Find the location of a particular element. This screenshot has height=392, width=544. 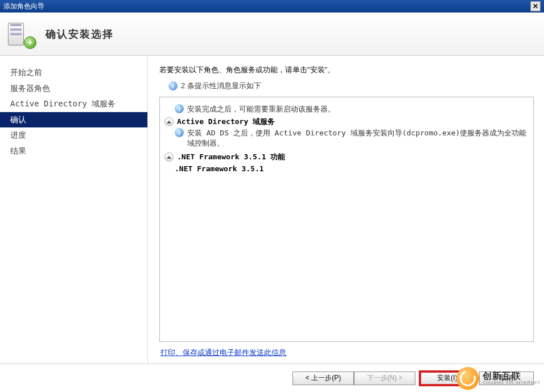

install-button: 安装(I) is located at coordinates (447, 378).